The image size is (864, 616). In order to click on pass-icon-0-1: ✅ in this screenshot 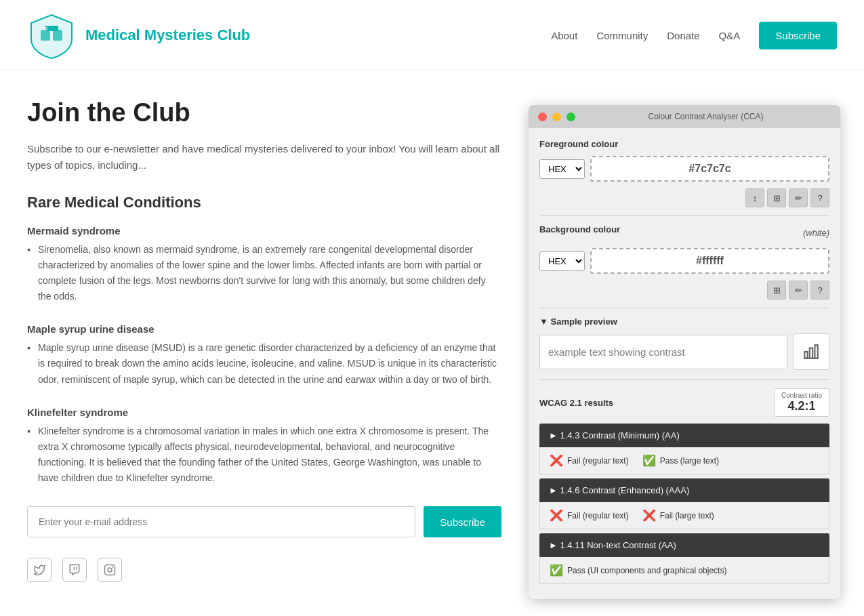, I will do `click(649, 461)`.